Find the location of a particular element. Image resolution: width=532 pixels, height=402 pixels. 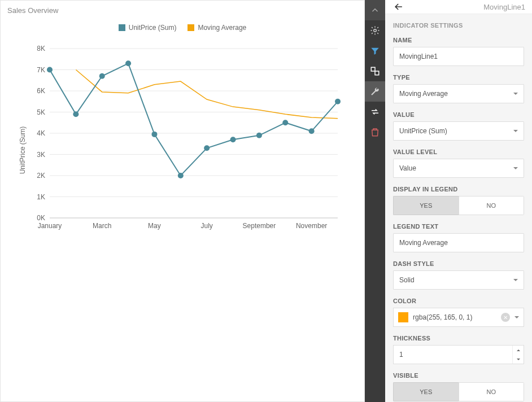

svg-text: 2K is located at coordinates (41, 176).